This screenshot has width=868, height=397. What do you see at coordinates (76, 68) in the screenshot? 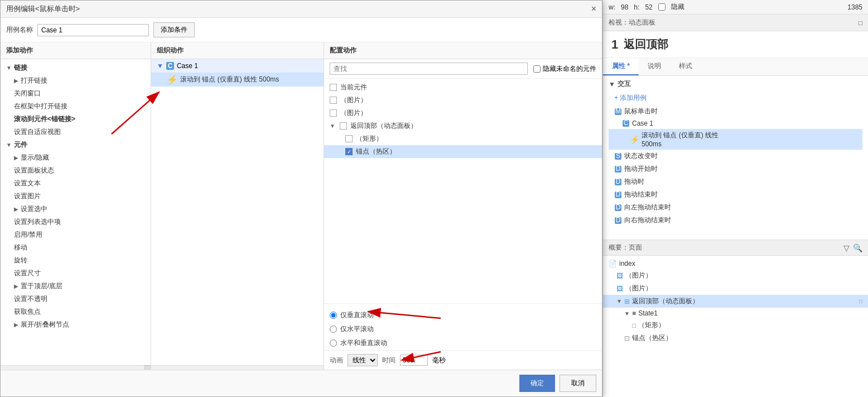
I see `link-group: ▼ 链接` at bounding box center [76, 68].